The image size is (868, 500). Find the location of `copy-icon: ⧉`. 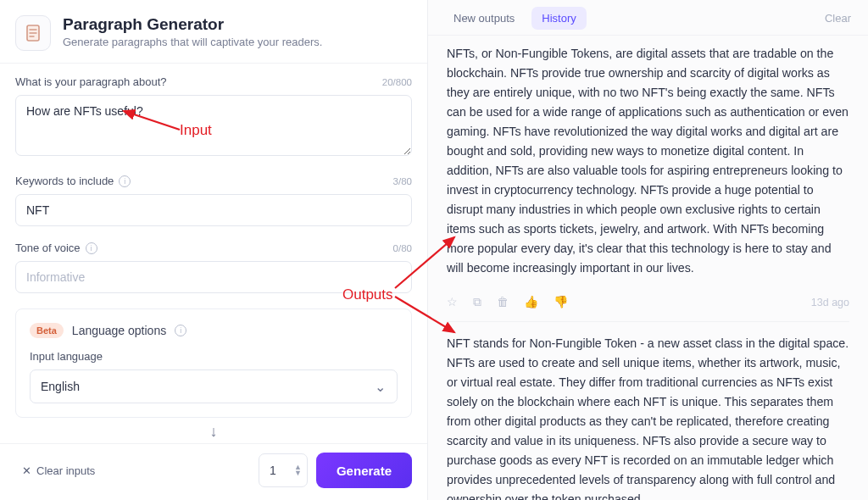

copy-icon: ⧉ is located at coordinates (477, 302).